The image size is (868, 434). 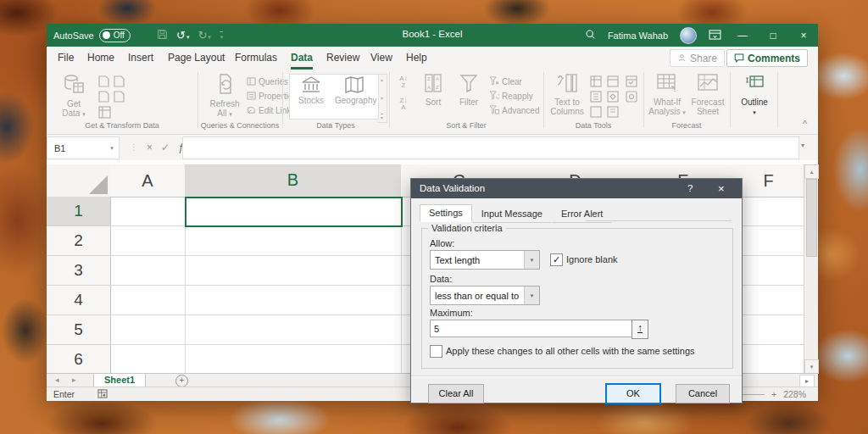 What do you see at coordinates (469, 90) in the screenshot?
I see `filter-button: Filter` at bounding box center [469, 90].